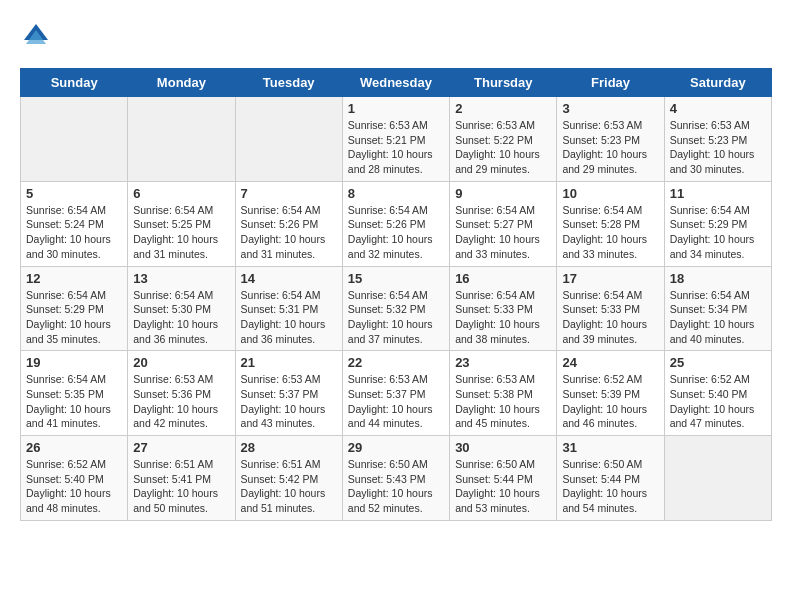  What do you see at coordinates (38, 36) in the screenshot?
I see `logo` at bounding box center [38, 36].